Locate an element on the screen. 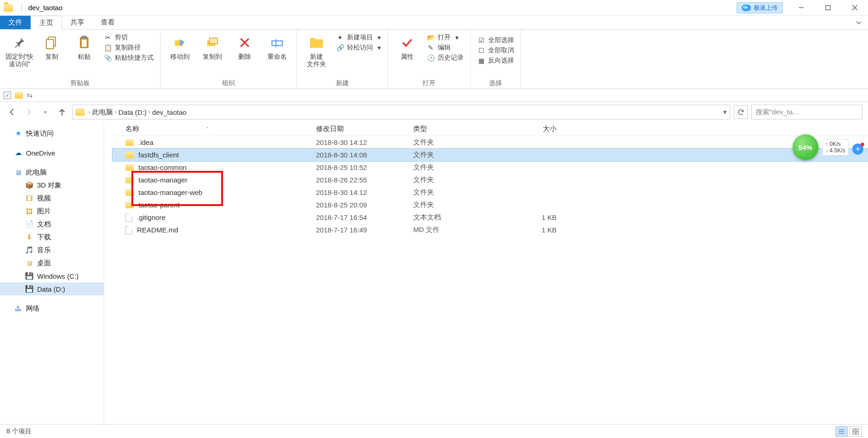 Image resolution: width=868 pixels, height=438 pixels. breadcrumb-item: dev_taotao is located at coordinates (169, 112).